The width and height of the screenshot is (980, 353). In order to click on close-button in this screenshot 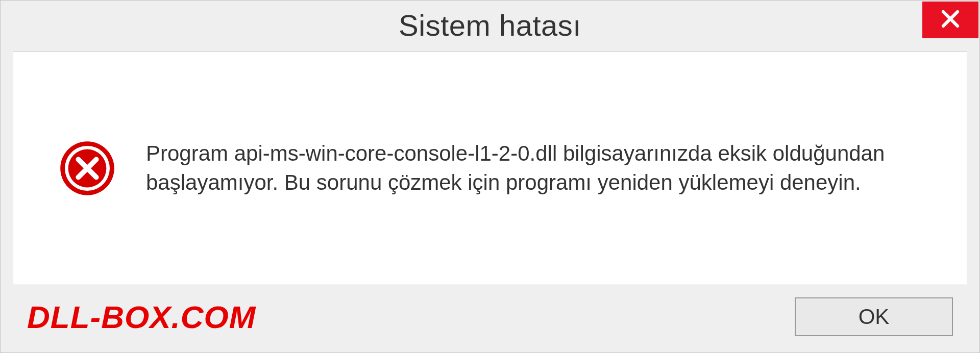, I will do `click(950, 20)`.